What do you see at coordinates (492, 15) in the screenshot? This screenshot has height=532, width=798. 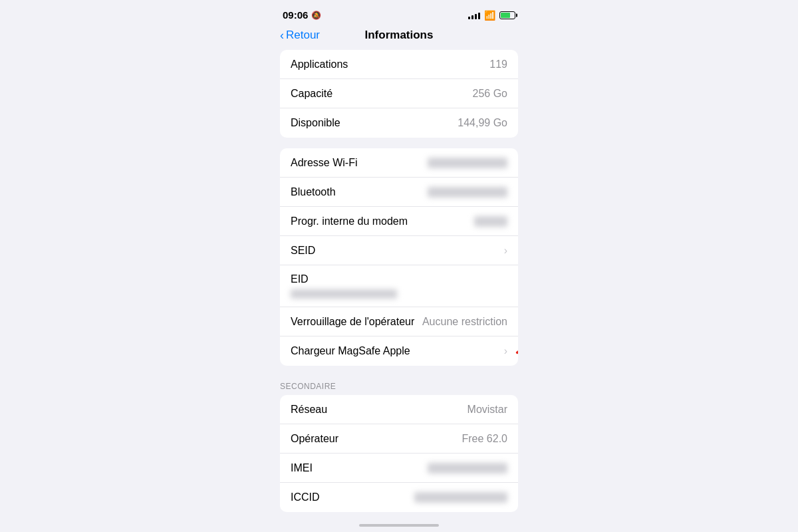 I see `status-icons: 📶` at bounding box center [492, 15].